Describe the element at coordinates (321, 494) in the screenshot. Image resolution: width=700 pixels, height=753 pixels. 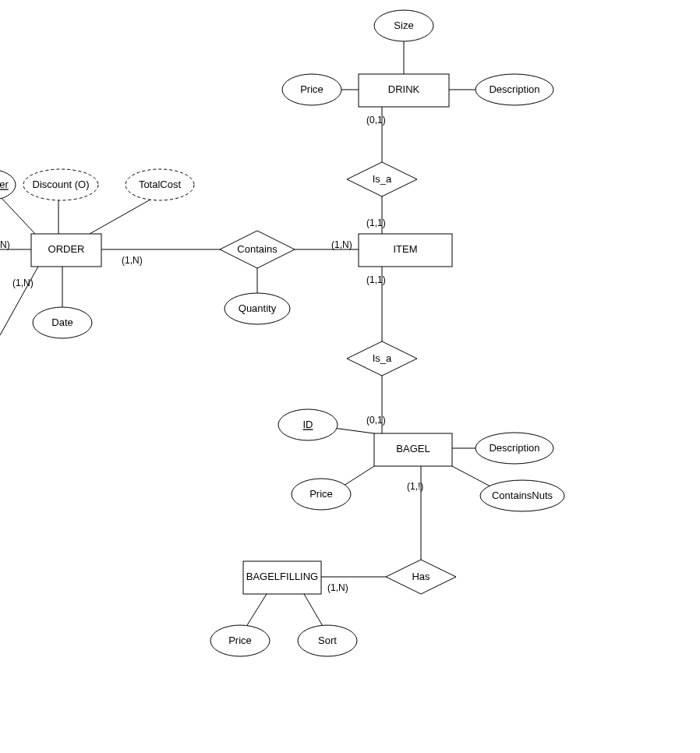
I see `attr-bagel-price-label: Price` at that location.